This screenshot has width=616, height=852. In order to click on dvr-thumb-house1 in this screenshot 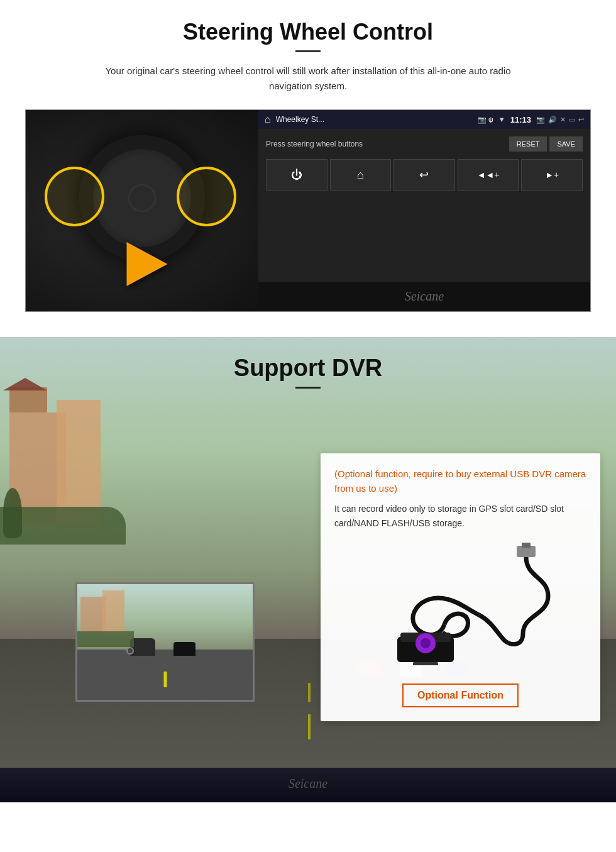, I will do `click(93, 616)`.